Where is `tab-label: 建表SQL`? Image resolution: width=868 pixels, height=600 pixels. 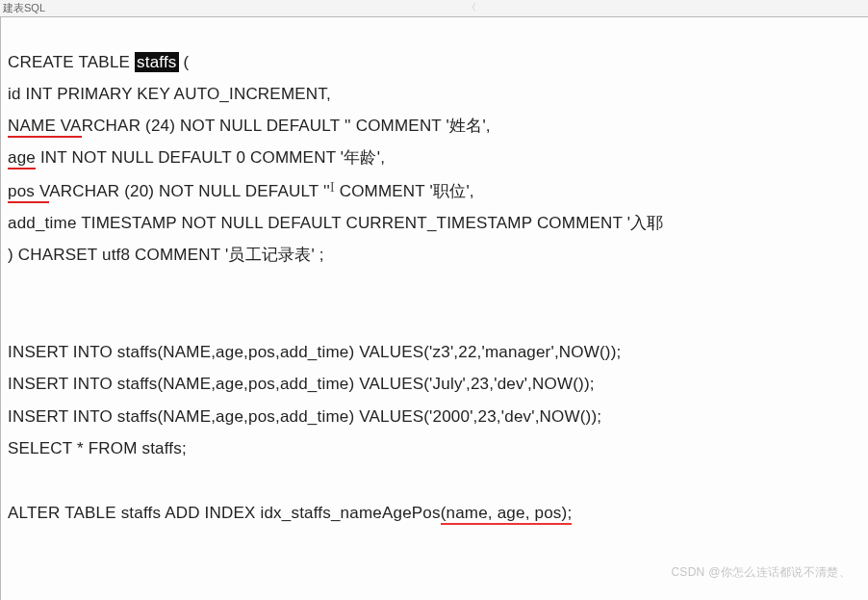 tab-label: 建表SQL is located at coordinates (24, 8).